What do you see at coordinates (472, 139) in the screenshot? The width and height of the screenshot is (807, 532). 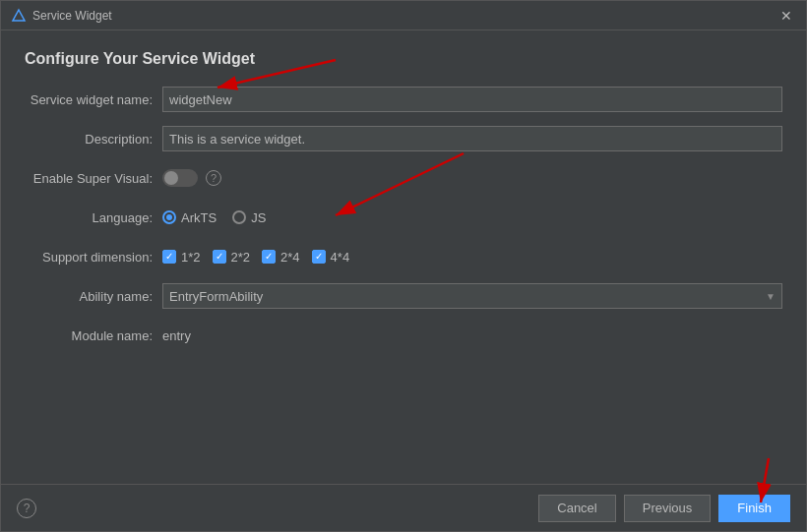 I see `description-control` at bounding box center [472, 139].